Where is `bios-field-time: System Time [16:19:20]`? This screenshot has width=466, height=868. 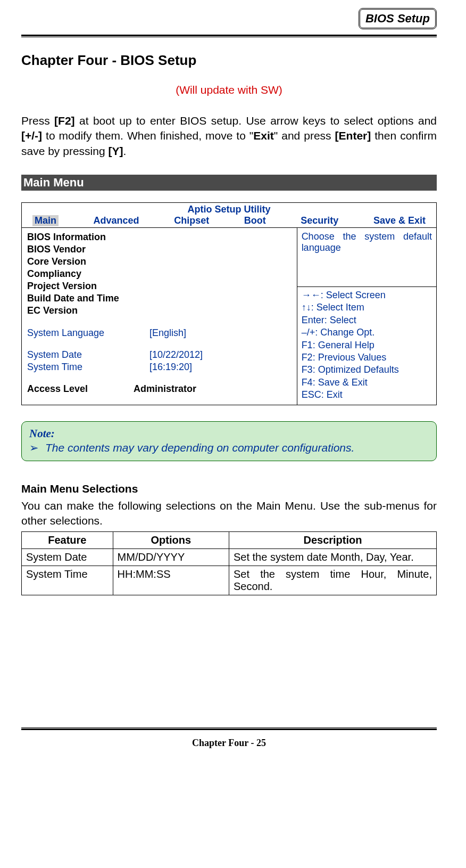
bios-field-time: System Time [16:19:20] is located at coordinates (160, 367).